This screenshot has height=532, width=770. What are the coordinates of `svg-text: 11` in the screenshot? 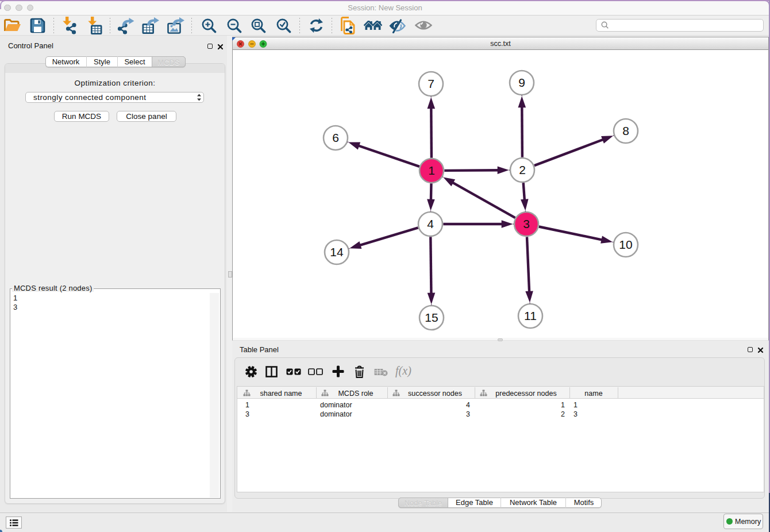 It's located at (530, 316).